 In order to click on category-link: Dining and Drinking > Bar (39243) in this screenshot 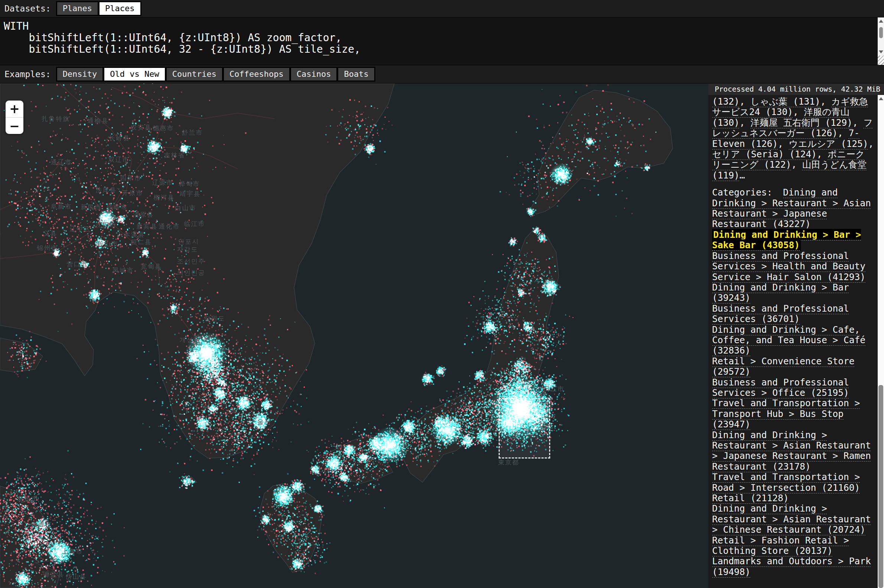, I will do `click(780, 292)`.